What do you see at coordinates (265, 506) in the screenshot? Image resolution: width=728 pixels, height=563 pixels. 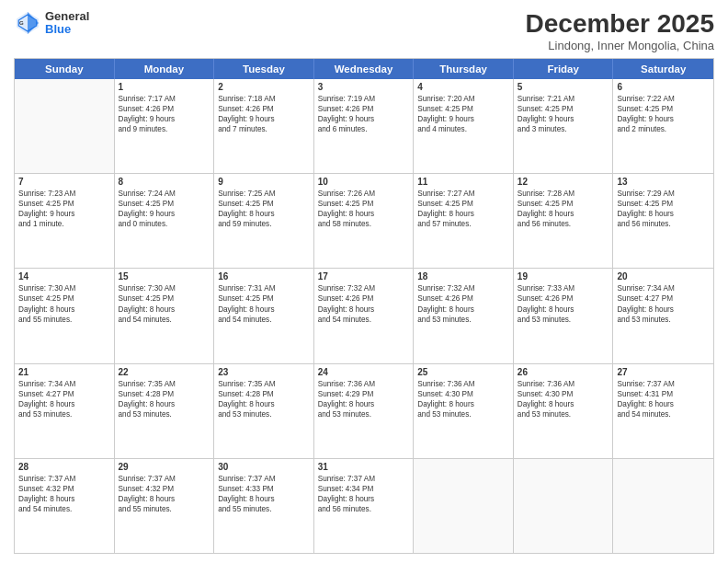 I see `cal-cell: 30Sunrise: 7:37 AMSunset: 4:33 PMDayligh…` at bounding box center [265, 506].